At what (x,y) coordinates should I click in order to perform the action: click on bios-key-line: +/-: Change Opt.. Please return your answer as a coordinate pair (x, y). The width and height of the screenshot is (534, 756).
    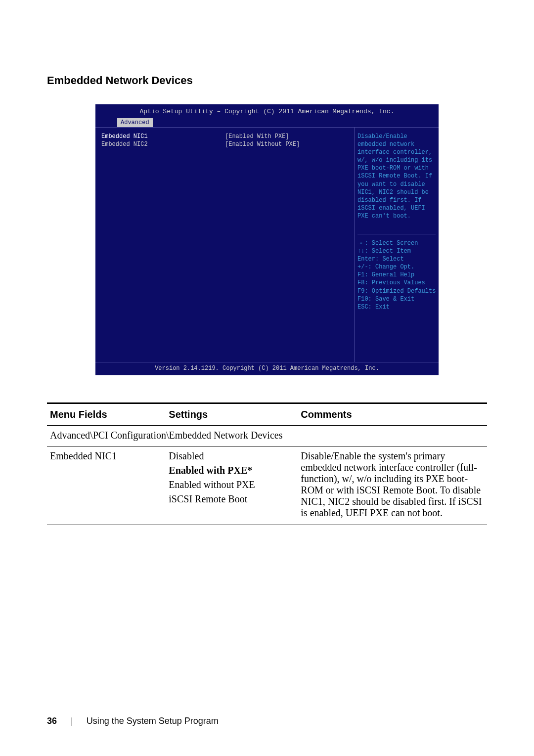
    Looking at the image, I should click on (397, 267).